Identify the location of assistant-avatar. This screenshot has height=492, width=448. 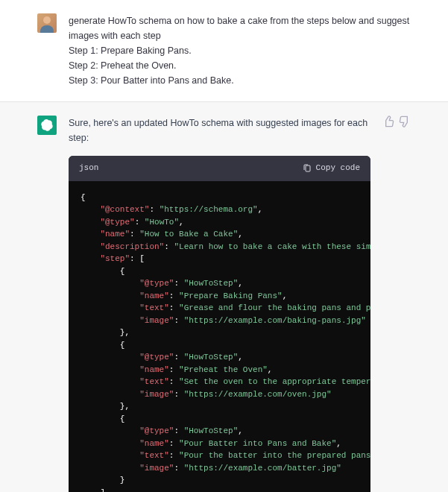
(47, 125).